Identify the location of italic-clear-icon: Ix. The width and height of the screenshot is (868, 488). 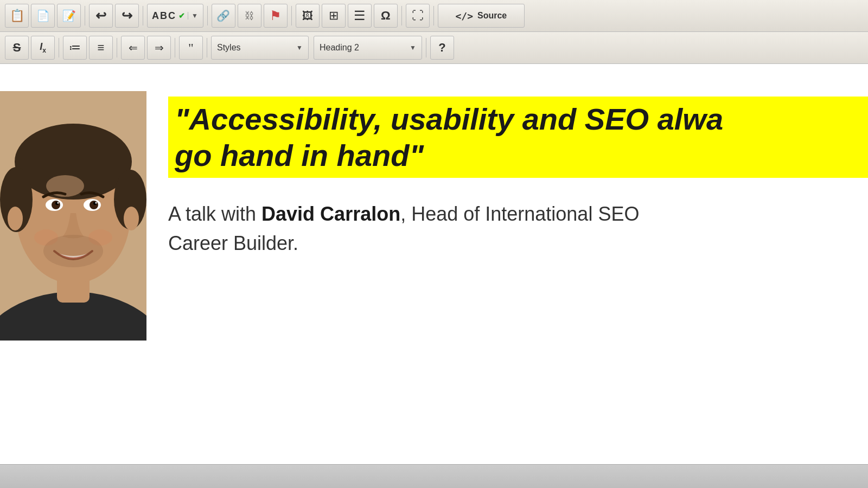
(43, 48).